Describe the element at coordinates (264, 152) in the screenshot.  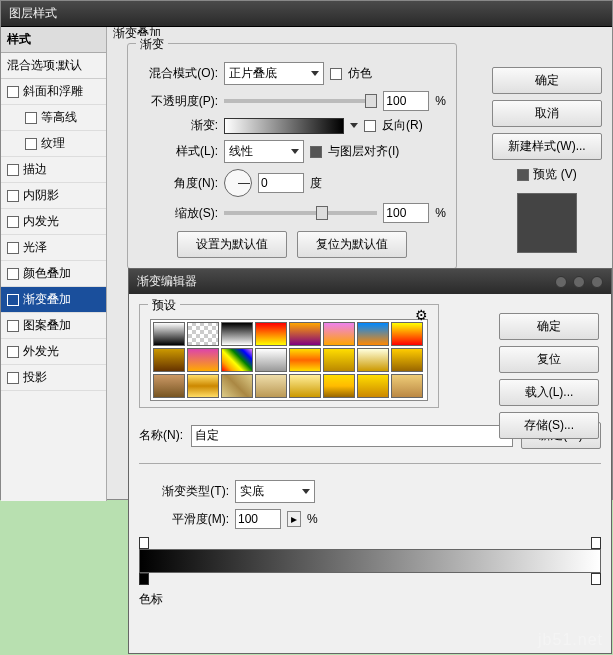
I see `style-select: 线性` at that location.